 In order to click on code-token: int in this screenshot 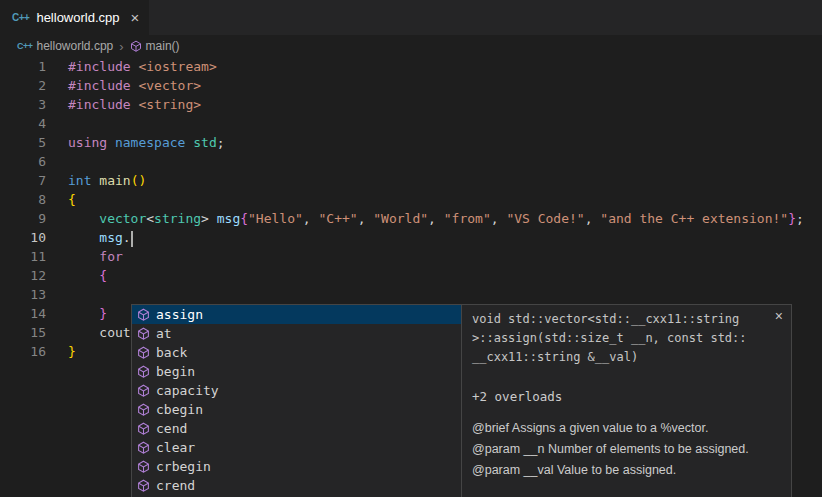, I will do `click(80, 180)`.